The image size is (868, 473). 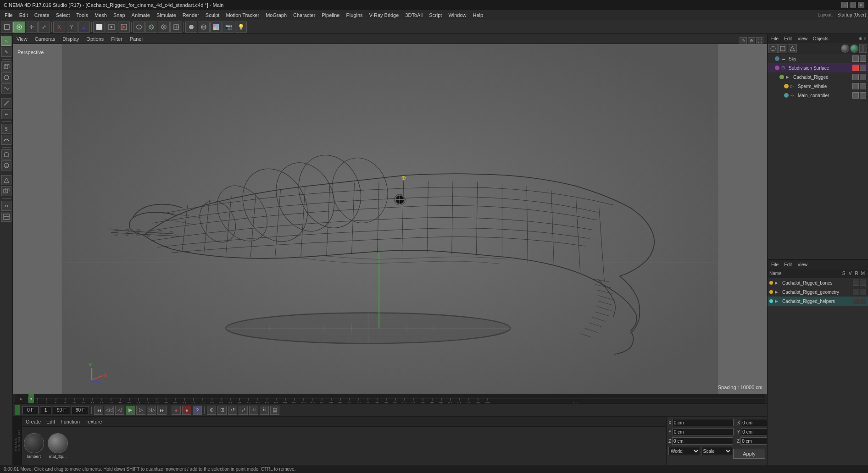 I want to click on timeline-ruler: ▶ ▼ 0 2 4 6, so click(x=390, y=399).